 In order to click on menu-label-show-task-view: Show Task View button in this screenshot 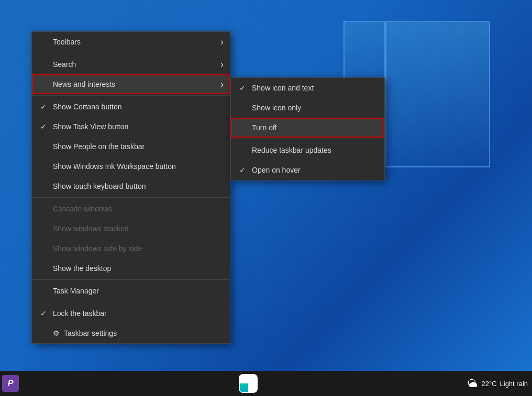, I will do `click(137, 127)`.